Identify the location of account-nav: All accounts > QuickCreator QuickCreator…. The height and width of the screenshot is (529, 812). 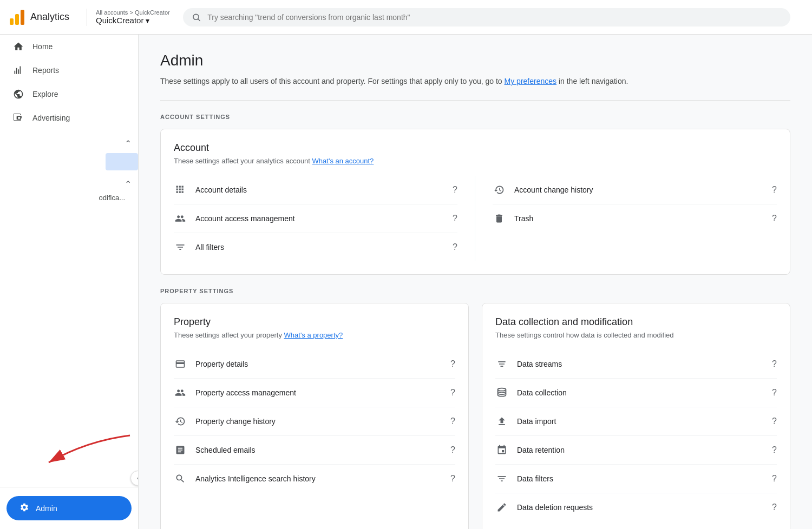
(133, 17).